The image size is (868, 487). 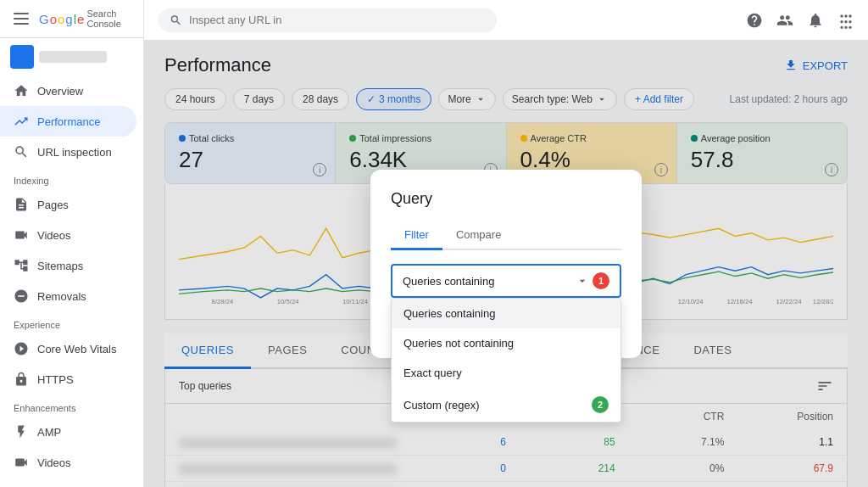 What do you see at coordinates (21, 379) in the screenshot?
I see `lock-icon` at bounding box center [21, 379].